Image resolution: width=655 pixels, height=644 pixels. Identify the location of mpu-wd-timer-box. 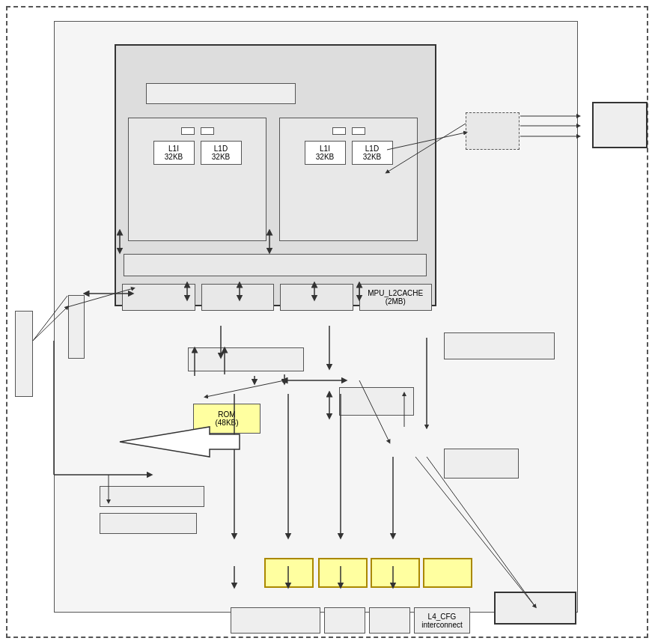
(148, 523).